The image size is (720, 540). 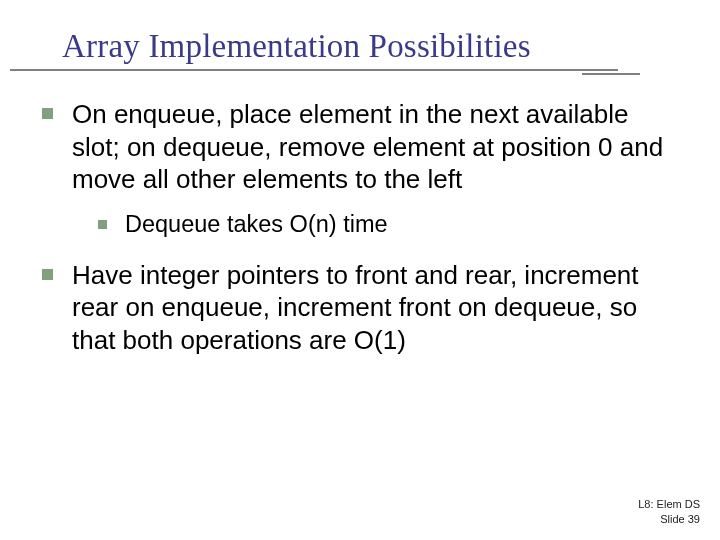 I want to click on title-area: Array Implementation Possibilities, so click(x=360, y=49).